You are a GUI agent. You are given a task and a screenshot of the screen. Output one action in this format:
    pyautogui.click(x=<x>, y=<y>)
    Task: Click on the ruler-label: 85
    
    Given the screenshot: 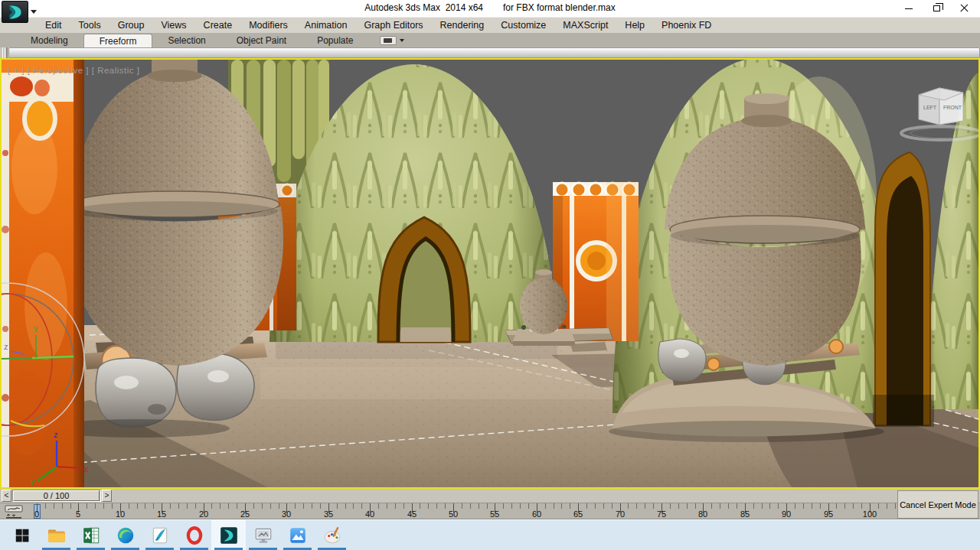 What is the action you would take?
    pyautogui.click(x=745, y=514)
    